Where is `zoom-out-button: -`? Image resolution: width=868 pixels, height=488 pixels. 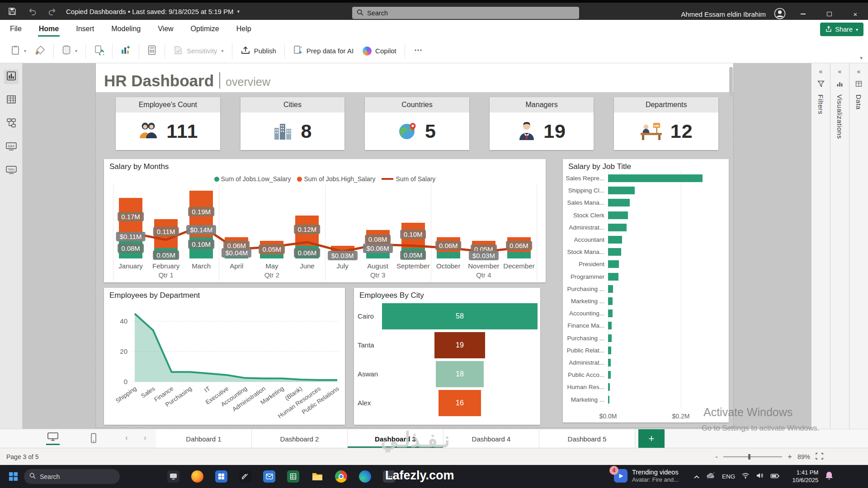
zoom-out-button: - is located at coordinates (717, 457).